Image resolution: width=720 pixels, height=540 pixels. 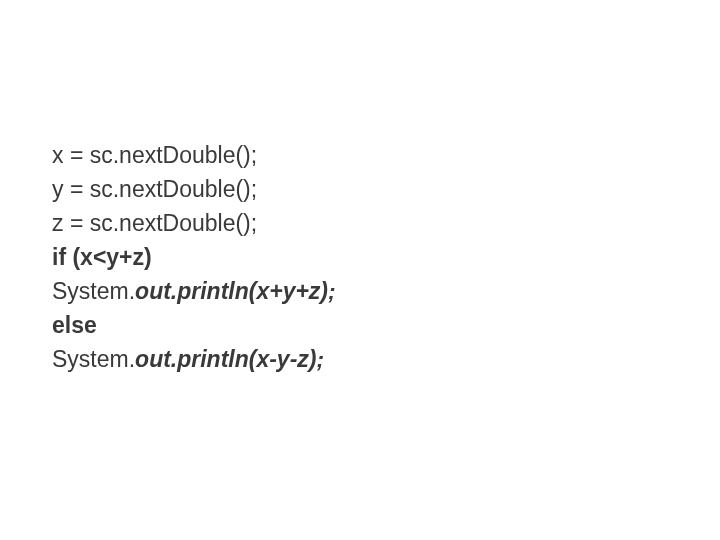 What do you see at coordinates (386, 155) in the screenshot?
I see `code-line-1: x = sc.nextDouble();` at bounding box center [386, 155].